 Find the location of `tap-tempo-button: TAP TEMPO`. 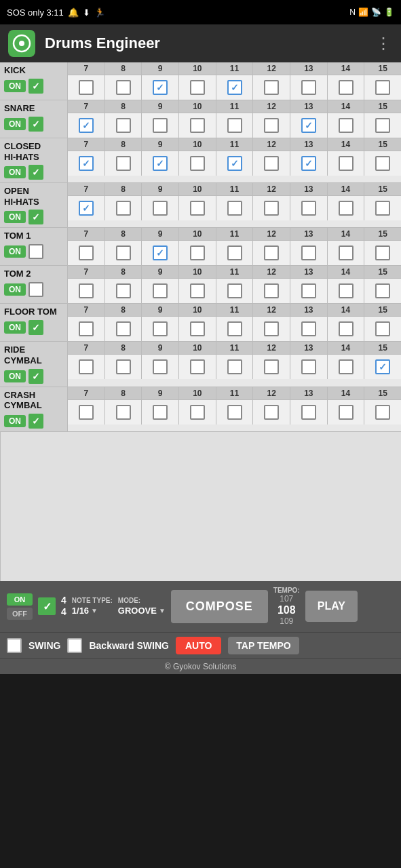

tap-tempo-button: TAP TEMPO is located at coordinates (263, 646).